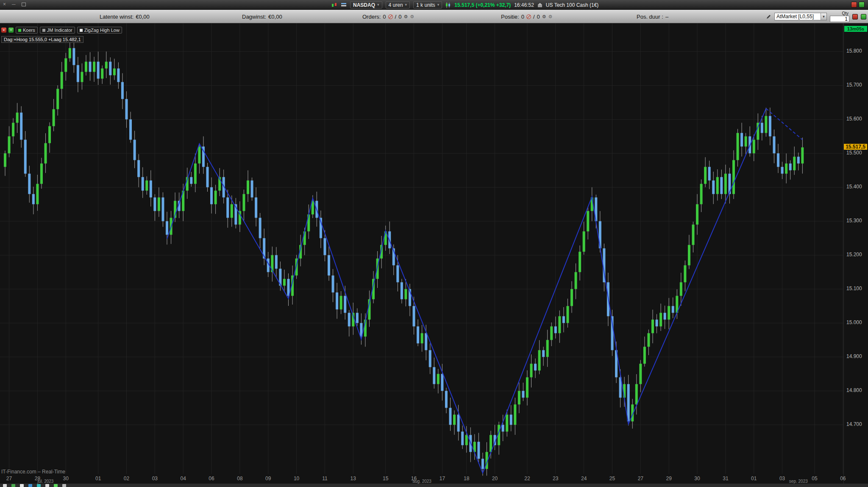  Describe the element at coordinates (526, 17) in the screenshot. I see `positie-status: Positie: 0 / 0 ⚙ ⚙` at that location.